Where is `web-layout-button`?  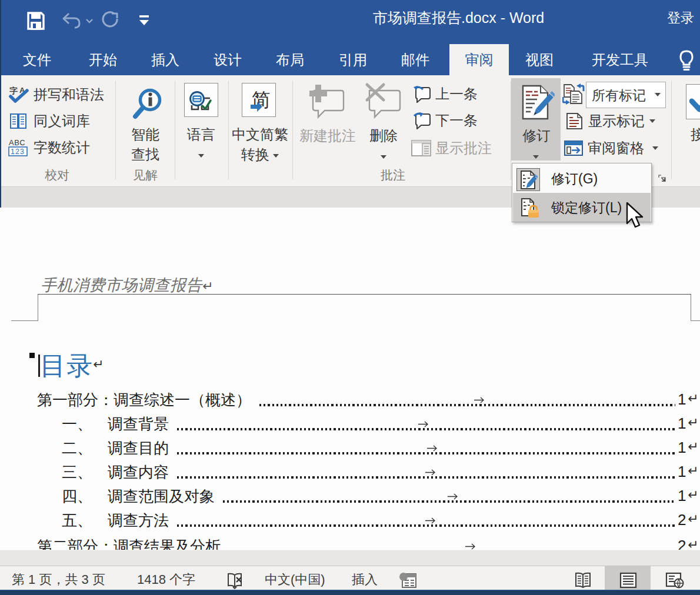 web-layout-button is located at coordinates (674, 578).